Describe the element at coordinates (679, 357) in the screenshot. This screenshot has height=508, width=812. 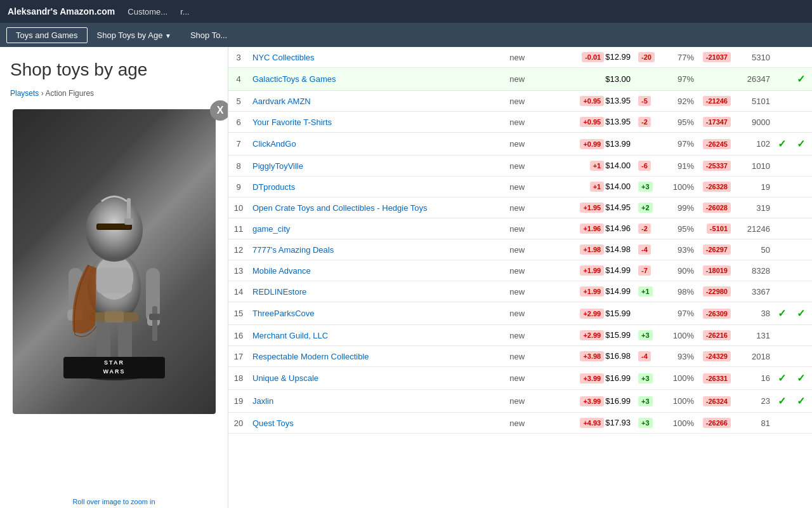
I see `rating-pct-cell: 93%` at that location.